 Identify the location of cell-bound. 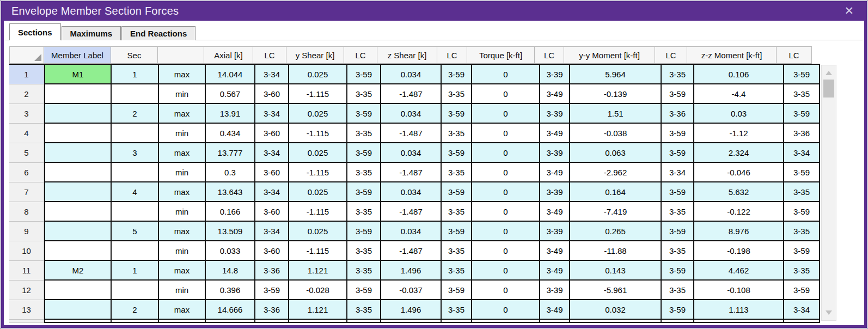
(182, 321).